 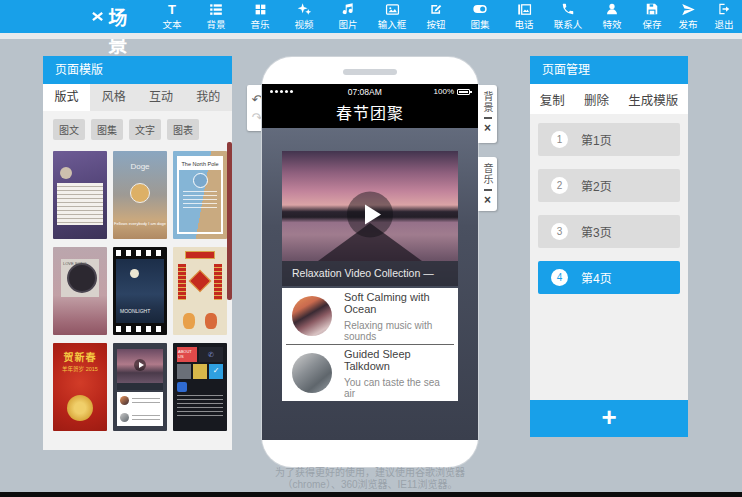 I want to click on tab-style: 风格, so click(x=114, y=98).